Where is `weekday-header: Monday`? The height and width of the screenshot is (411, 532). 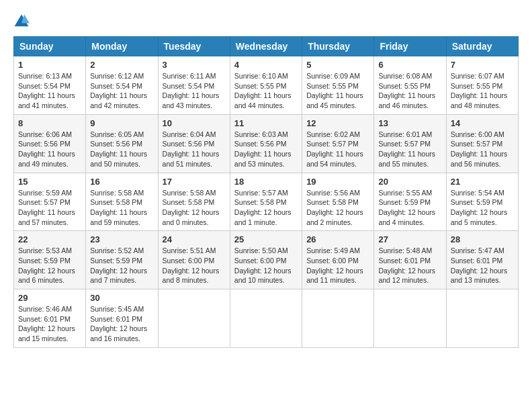
weekday-header: Monday is located at coordinates (122, 47).